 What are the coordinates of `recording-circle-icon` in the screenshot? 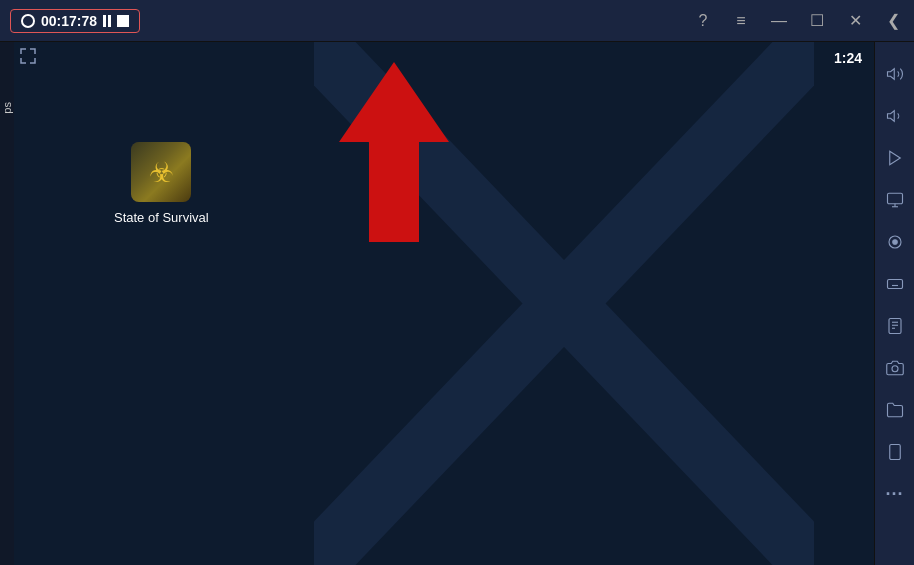 It's located at (28, 21).